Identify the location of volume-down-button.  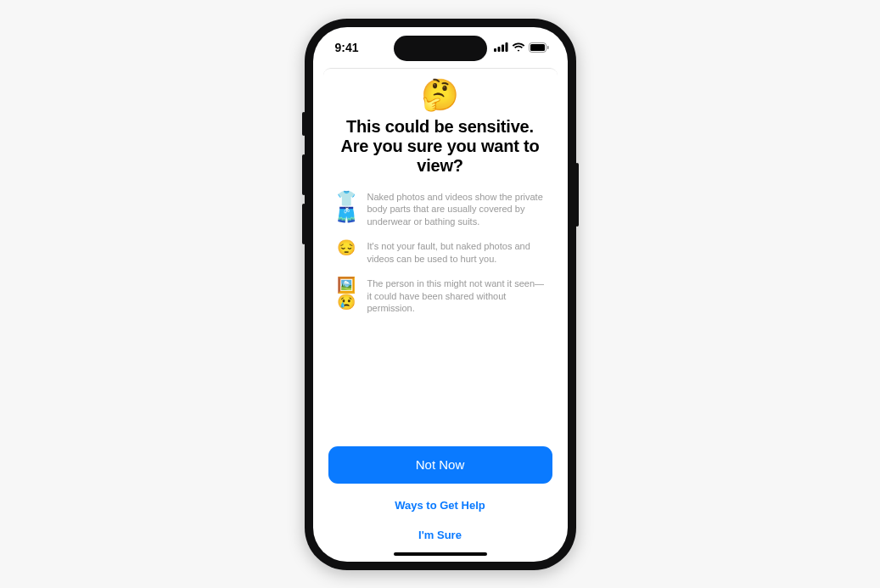
(304, 224).